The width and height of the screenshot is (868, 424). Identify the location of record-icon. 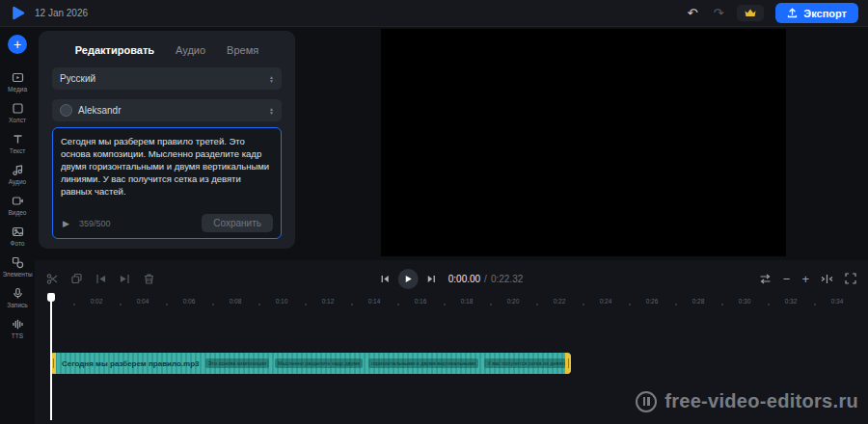
(17, 293).